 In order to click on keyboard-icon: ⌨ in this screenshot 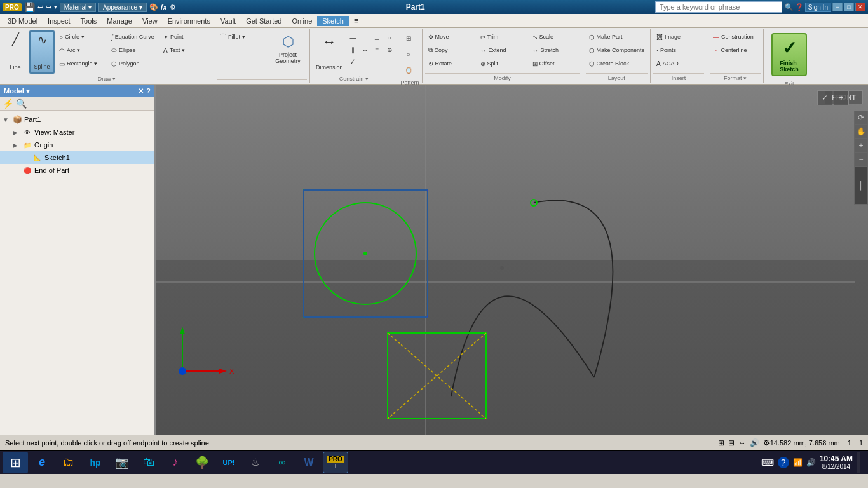, I will do `click(768, 463)`.